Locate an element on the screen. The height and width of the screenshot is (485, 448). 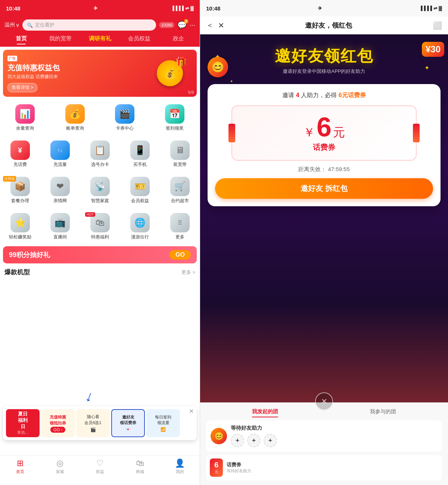
icon-bill-query: 💰 账单查询 is located at coordinates (75, 118).